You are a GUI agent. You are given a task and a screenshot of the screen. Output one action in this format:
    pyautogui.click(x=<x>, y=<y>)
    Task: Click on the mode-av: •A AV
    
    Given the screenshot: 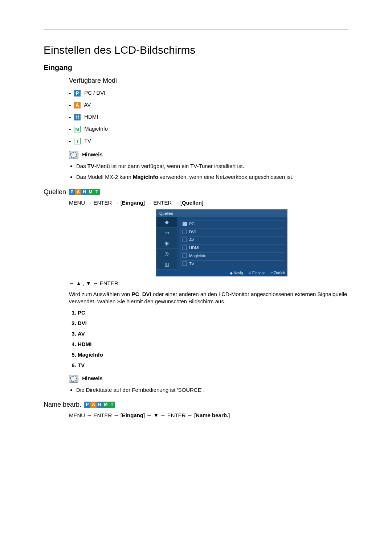 What is the action you would take?
    pyautogui.click(x=209, y=105)
    